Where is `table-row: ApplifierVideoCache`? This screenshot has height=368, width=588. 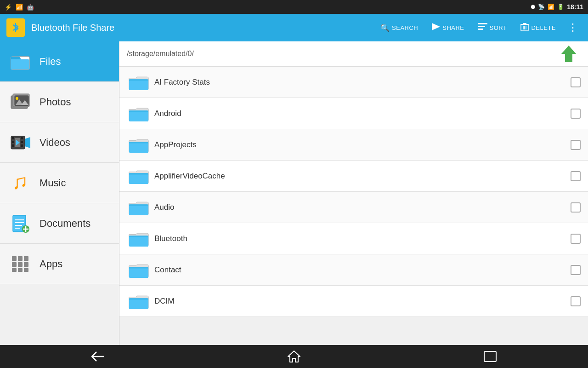 table-row: ApplifierVideoCache is located at coordinates (354, 176).